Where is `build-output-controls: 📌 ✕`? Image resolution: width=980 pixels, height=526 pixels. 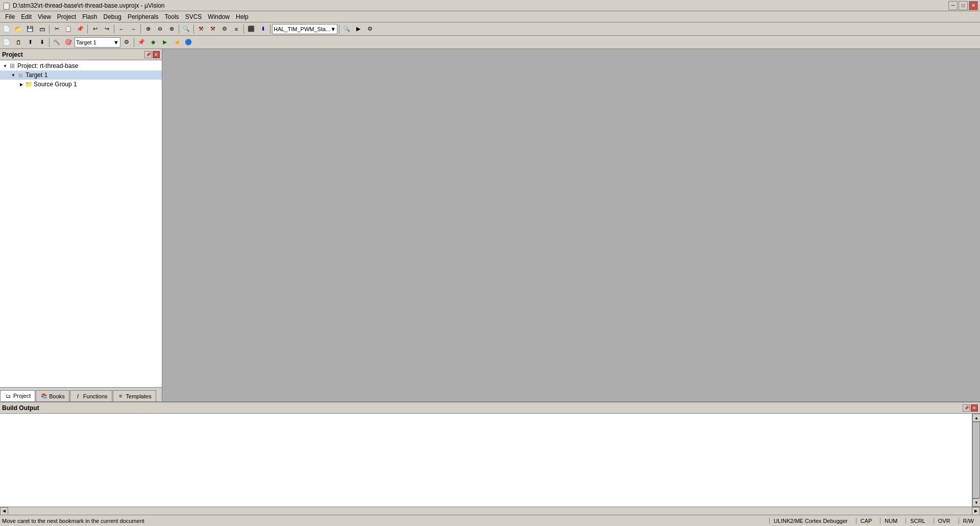
build-output-controls: 📌 ✕ is located at coordinates (970, 408).